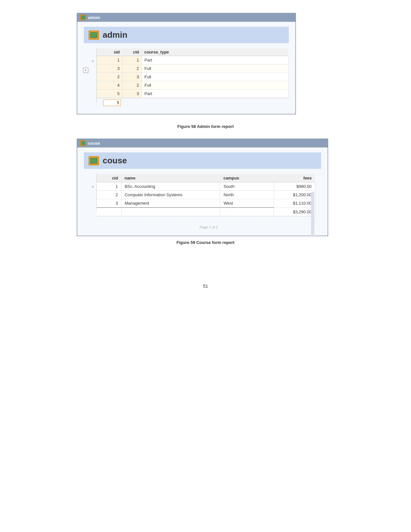 This screenshot has width=411, height=532. Describe the element at coordinates (132, 94) in the screenshot. I see `admin-cid-5: 3` at that location.